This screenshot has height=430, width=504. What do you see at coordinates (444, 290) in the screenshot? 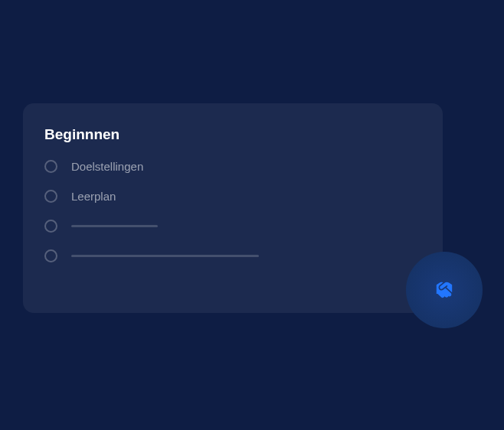
I see `handshake-icon` at bounding box center [444, 290].